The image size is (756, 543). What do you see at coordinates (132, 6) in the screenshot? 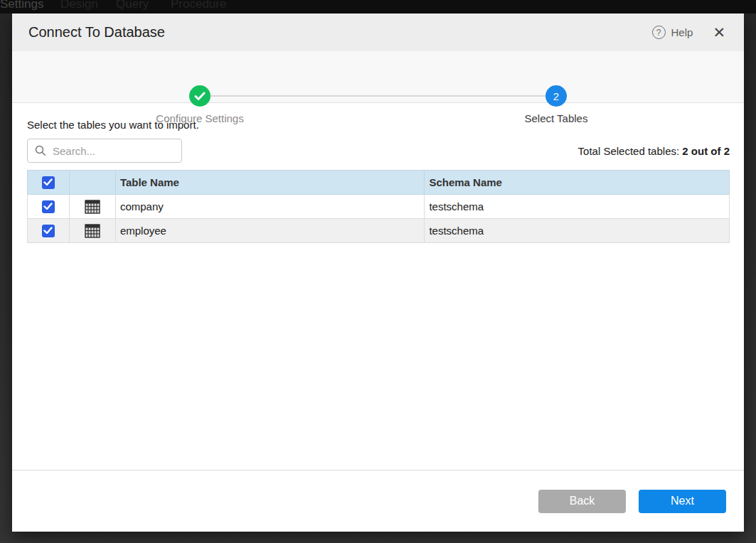
I see `menu-item-query: Query` at bounding box center [132, 6].